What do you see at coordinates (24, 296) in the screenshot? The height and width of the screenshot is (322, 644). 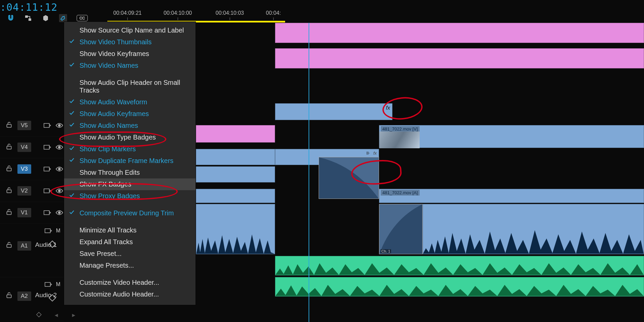 I see `track-label: A2` at bounding box center [24, 296].